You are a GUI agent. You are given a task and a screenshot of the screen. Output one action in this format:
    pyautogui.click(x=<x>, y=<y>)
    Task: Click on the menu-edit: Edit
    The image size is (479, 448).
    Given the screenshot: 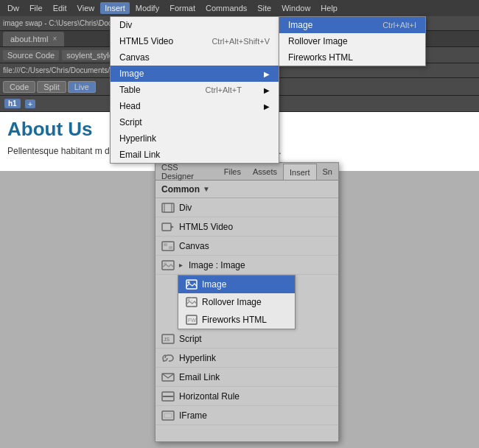 What is the action you would take?
    pyautogui.click(x=60, y=8)
    